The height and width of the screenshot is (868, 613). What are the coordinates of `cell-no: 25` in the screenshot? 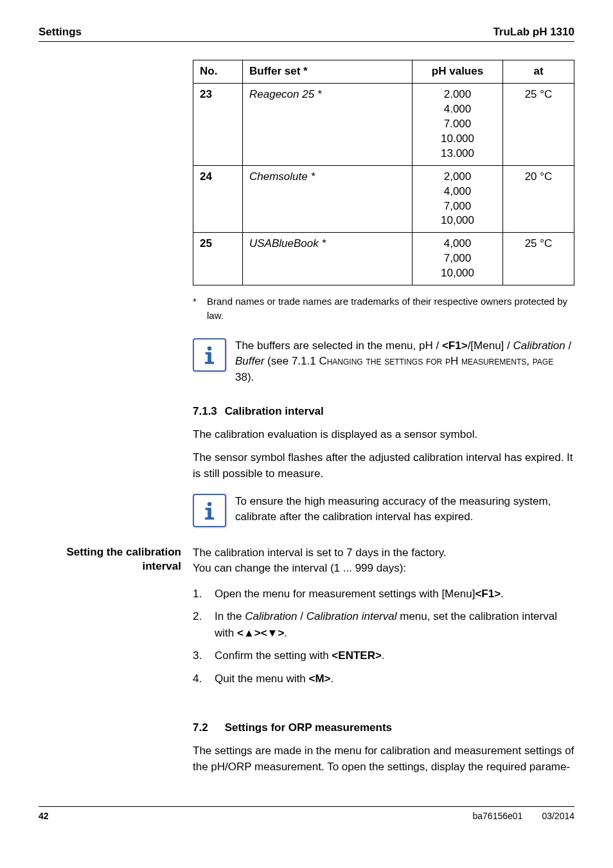 It's located at (218, 259).